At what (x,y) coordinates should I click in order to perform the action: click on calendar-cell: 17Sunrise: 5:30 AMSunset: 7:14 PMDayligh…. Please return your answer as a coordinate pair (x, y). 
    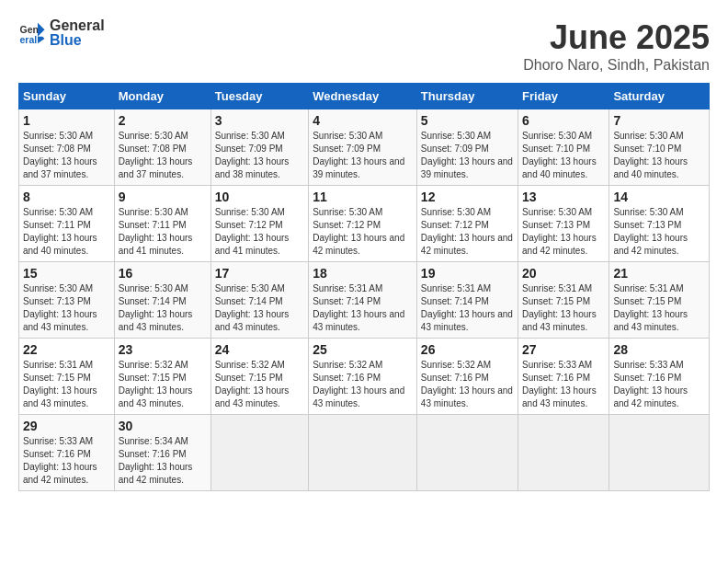
    Looking at the image, I should click on (259, 300).